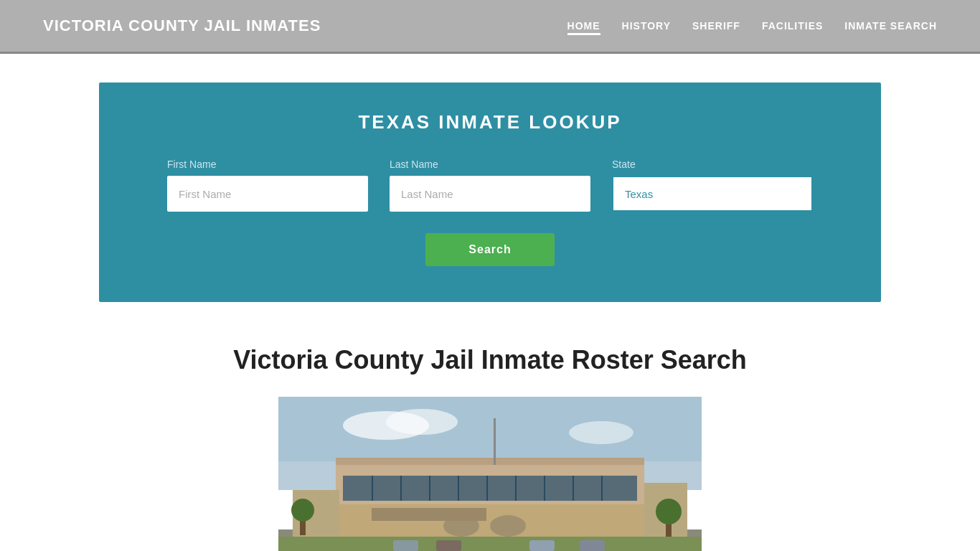 The image size is (980, 551). I want to click on main-nav: HOME HISTORY SHERIFF FACILITIES INMATE S…, so click(752, 26).